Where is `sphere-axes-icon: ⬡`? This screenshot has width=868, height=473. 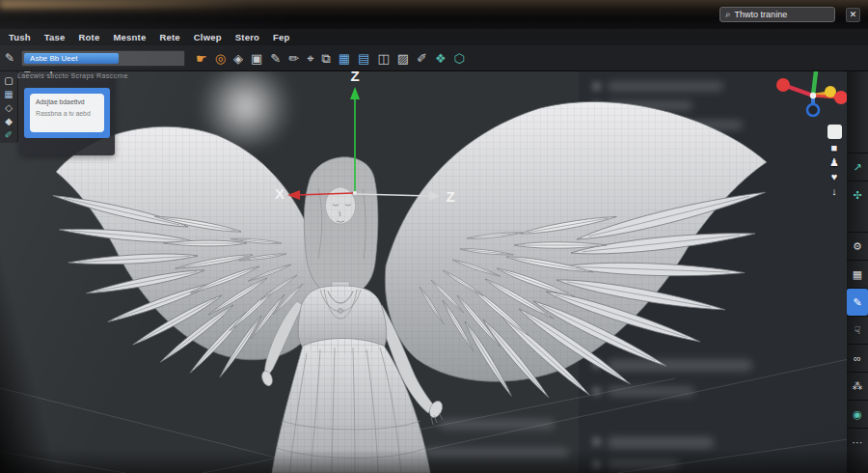
sphere-axes-icon: ⬡ is located at coordinates (459, 58).